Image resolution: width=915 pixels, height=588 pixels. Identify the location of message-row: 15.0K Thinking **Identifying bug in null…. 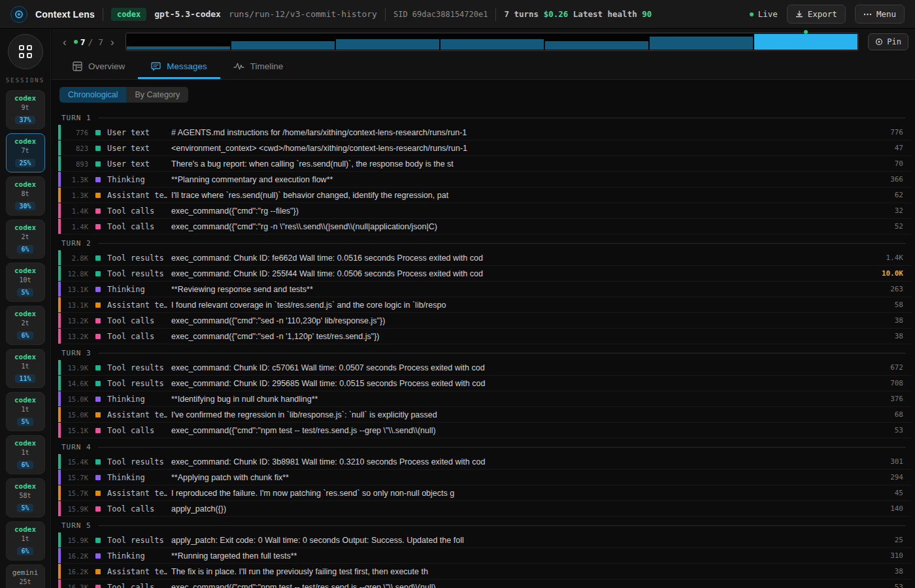
(485, 399).